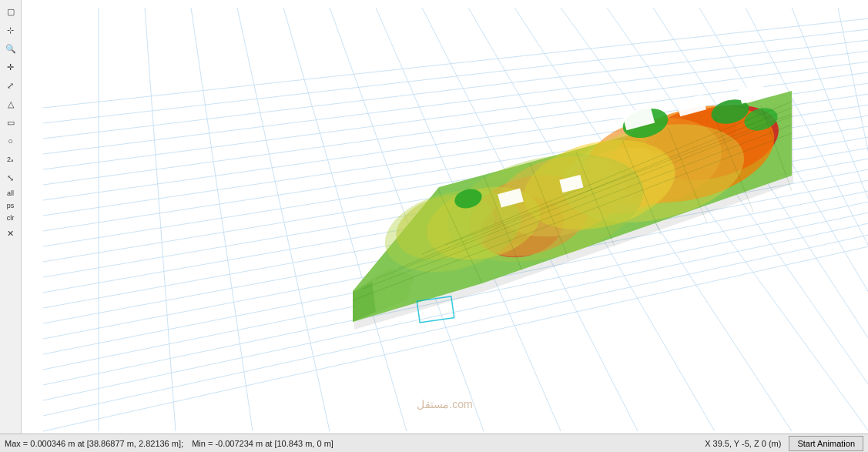 The height and width of the screenshot is (452, 868). I want to click on select-tool: ▢, so click(11, 12).